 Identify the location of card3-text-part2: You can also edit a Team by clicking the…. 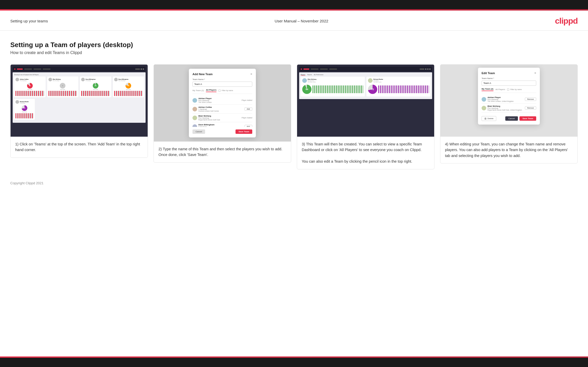
(357, 161).